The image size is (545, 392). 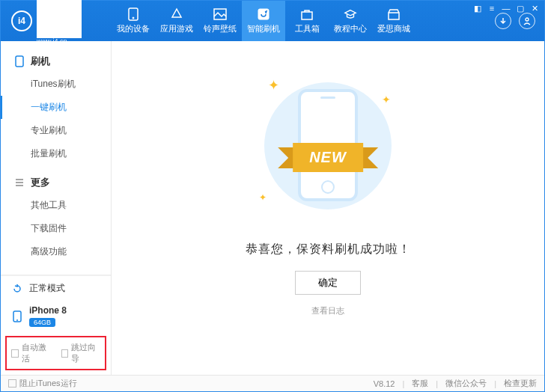 What do you see at coordinates (303, 21) in the screenshot?
I see `nav-tabs: 我的设备 应用游戏 铃声壁纸 智能刷机 工具箱 教程中心` at bounding box center [303, 21].